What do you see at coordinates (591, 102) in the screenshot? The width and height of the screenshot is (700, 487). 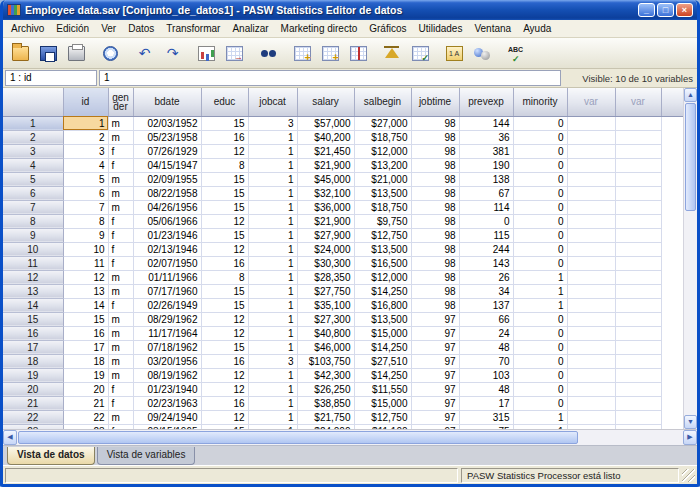 I see `column-header-var-10: var` at bounding box center [591, 102].